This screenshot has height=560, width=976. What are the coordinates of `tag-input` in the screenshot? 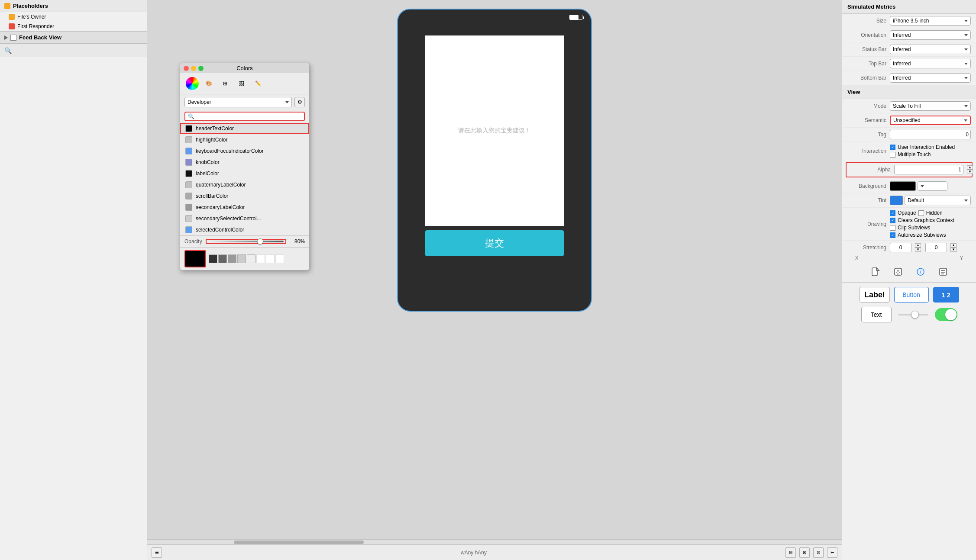 It's located at (930, 135).